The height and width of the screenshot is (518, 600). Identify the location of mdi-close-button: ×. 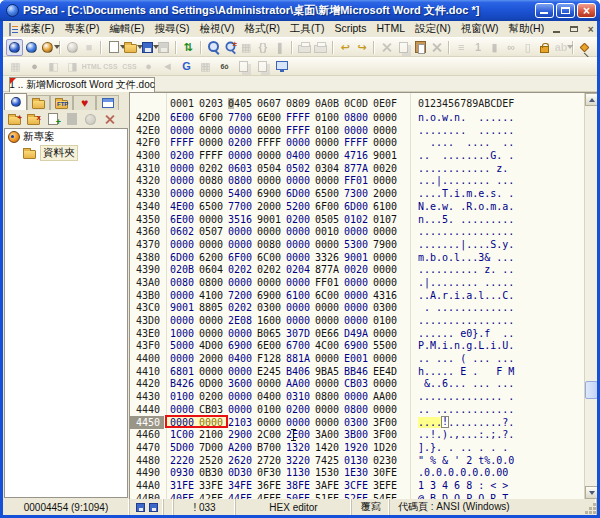
(590, 30).